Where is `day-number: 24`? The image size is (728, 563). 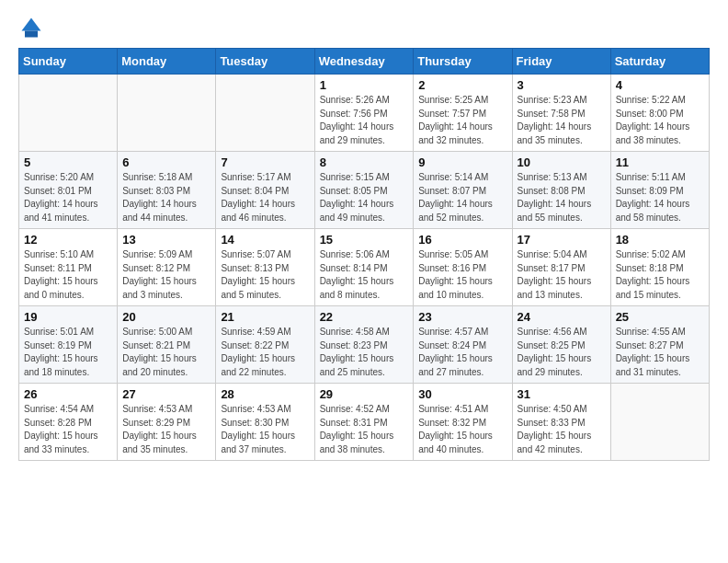
day-number: 24 is located at coordinates (562, 316).